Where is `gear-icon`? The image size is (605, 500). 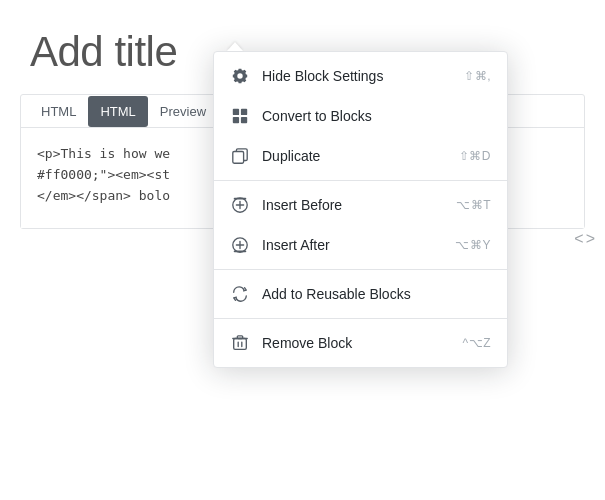 gear-icon is located at coordinates (240, 76).